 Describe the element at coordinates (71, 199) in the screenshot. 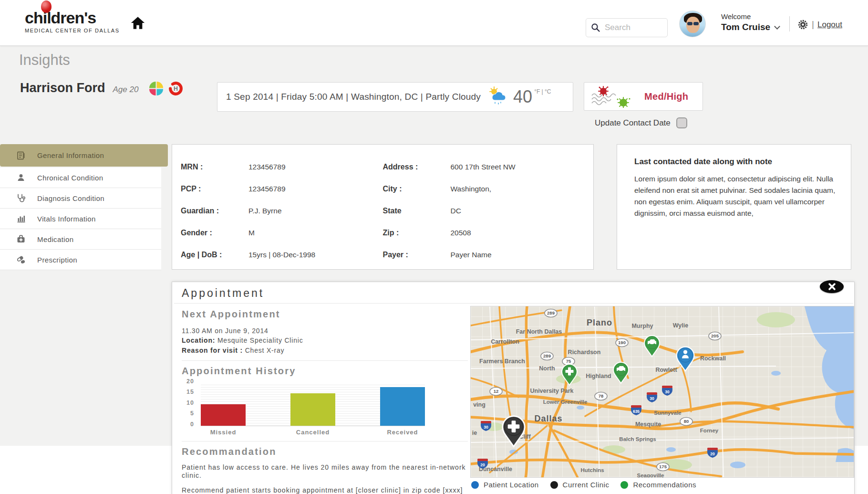

I see `sidebar-item-label: Diagnosis Condition` at that location.